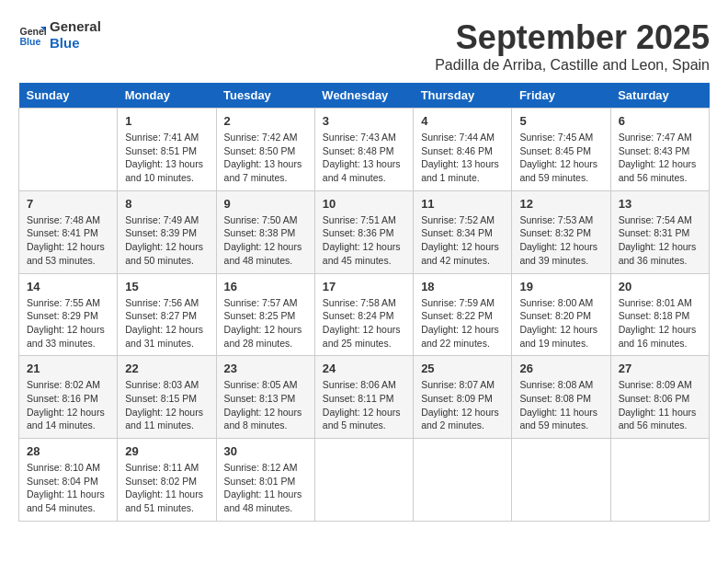 Image resolution: width=728 pixels, height=563 pixels. Describe the element at coordinates (561, 158) in the screenshot. I see `day-info: Sunrise: 7:45 AM Sunset: 8:45 PM Dayligh…` at that location.